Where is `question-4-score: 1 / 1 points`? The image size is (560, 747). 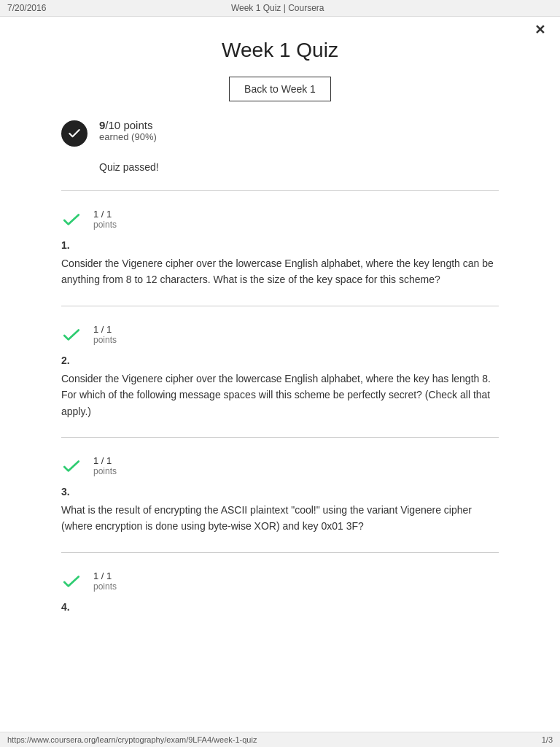 question-4-score: 1 / 1 points is located at coordinates (105, 581).